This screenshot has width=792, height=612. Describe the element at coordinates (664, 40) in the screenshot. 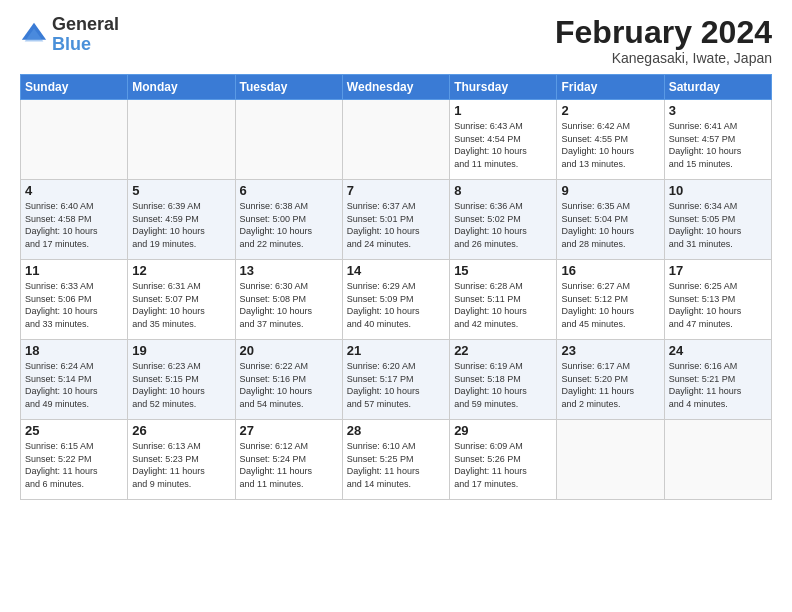

I see `title-area: February 2024 Kanegasaki, Iwate, Japan` at that location.